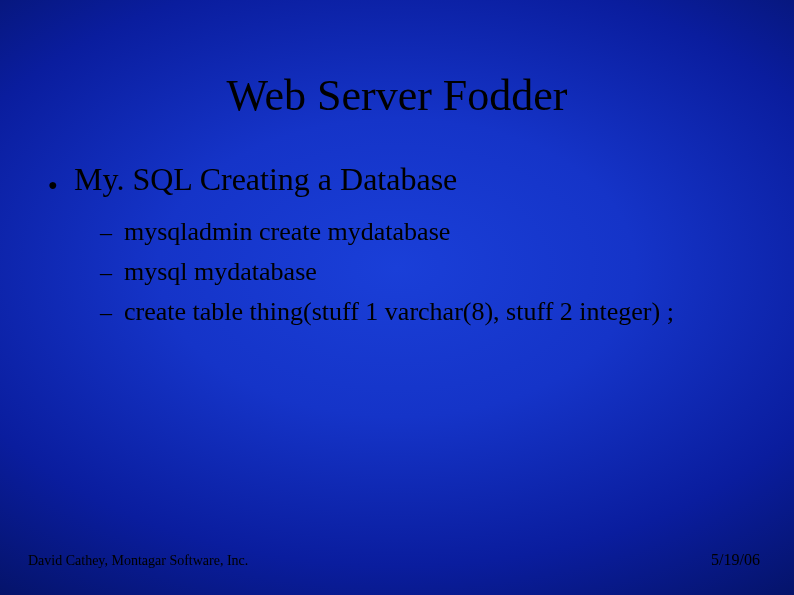 This screenshot has height=595, width=794. Describe the element at coordinates (138, 561) in the screenshot. I see `footer-author: David Cathey, Montagar Software, Inc.` at that location.